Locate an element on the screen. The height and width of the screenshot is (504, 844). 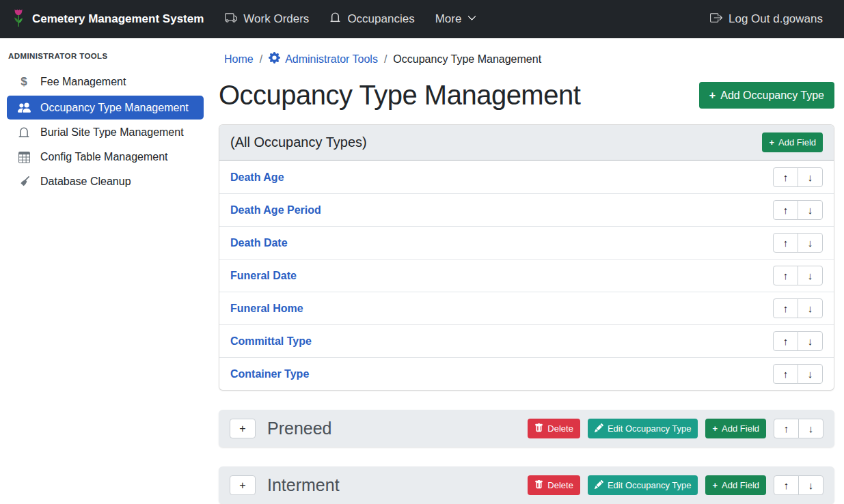
app-title: Cemetery Management System is located at coordinates (118, 19).